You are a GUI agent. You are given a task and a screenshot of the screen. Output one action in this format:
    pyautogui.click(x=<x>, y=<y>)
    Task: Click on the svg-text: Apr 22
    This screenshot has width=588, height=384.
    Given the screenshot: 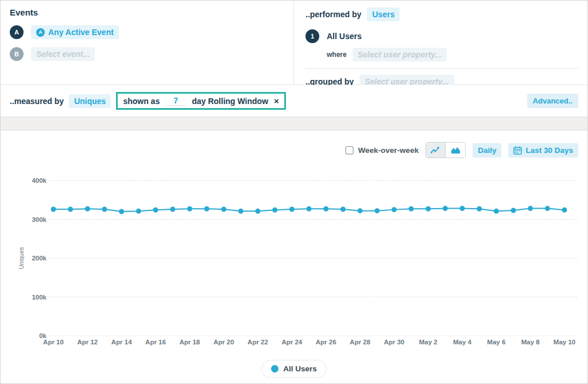 What is the action you would take?
    pyautogui.click(x=258, y=342)
    